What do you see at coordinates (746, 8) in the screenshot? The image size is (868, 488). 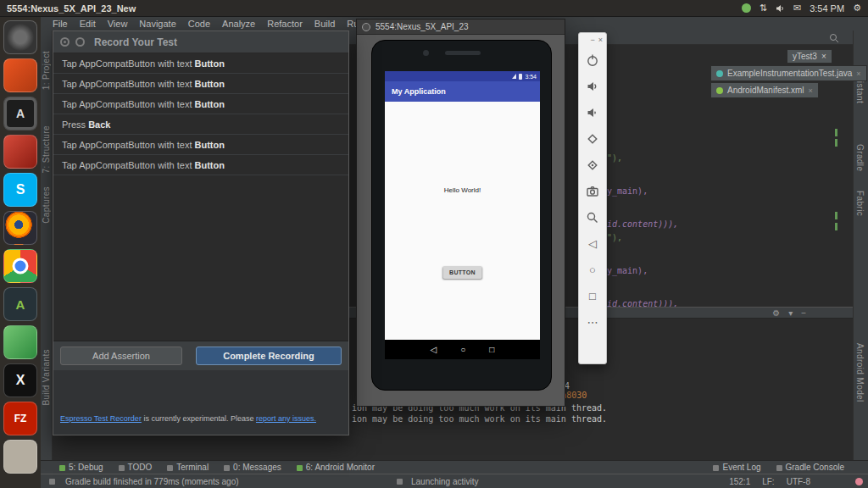 I see `session-indicator-icon` at bounding box center [746, 8].